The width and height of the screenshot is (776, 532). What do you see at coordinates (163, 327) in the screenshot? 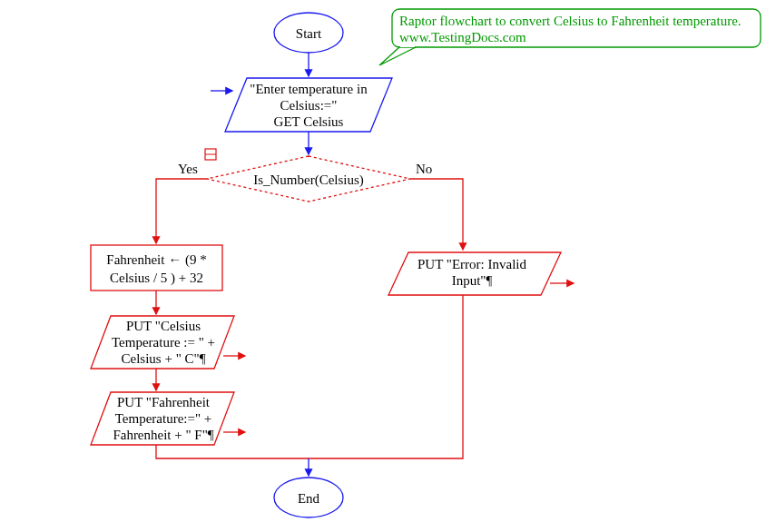
I see `outc-line1: PUT "Celsius` at bounding box center [163, 327].